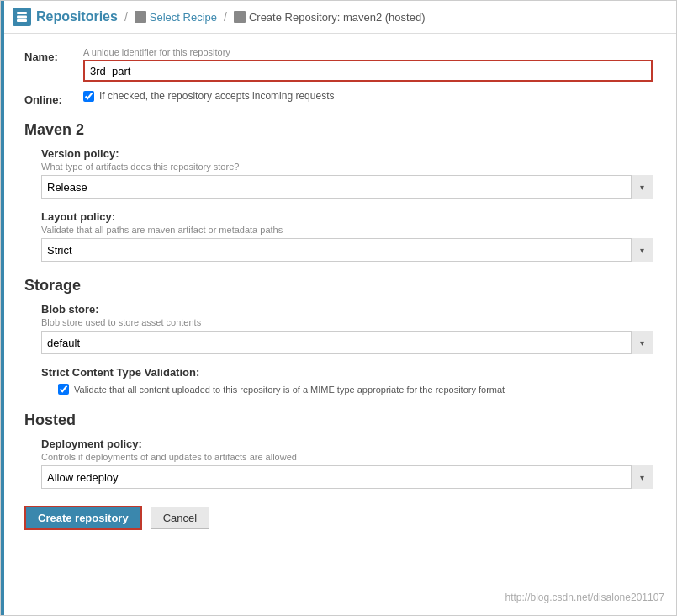  What do you see at coordinates (338, 421) in the screenshot?
I see `hosted-heading: Hosted` at bounding box center [338, 421].